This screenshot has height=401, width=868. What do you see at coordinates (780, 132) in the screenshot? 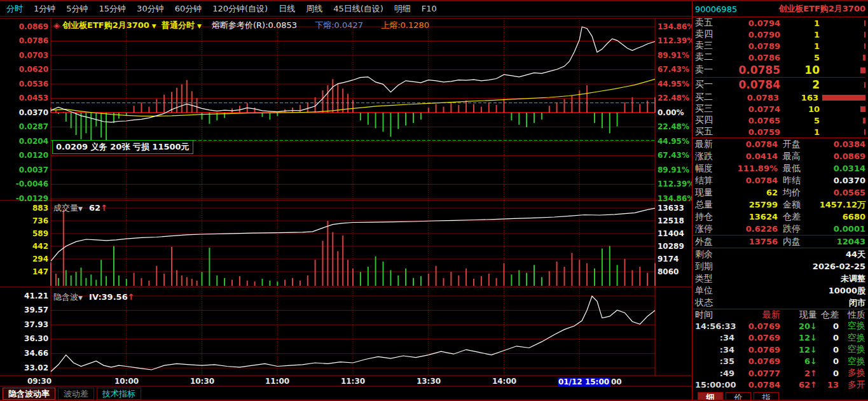
I see `order-book-row: 买五0.07591` at bounding box center [780, 132].